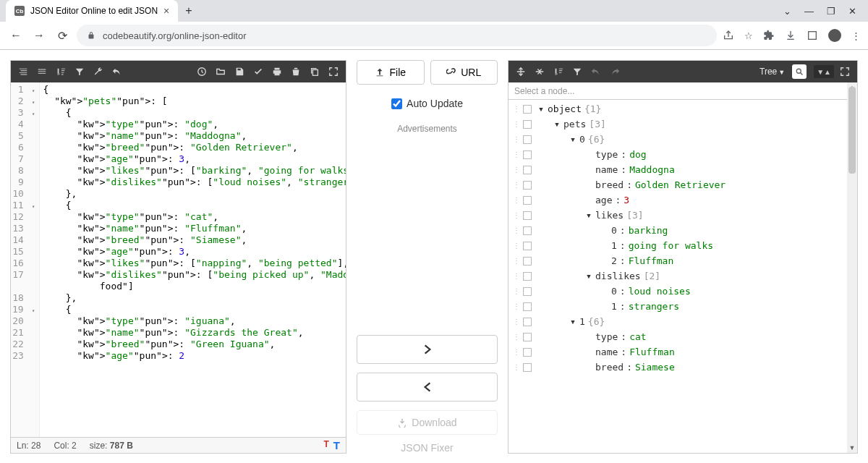  I want to click on compact-icon, so click(42, 72).